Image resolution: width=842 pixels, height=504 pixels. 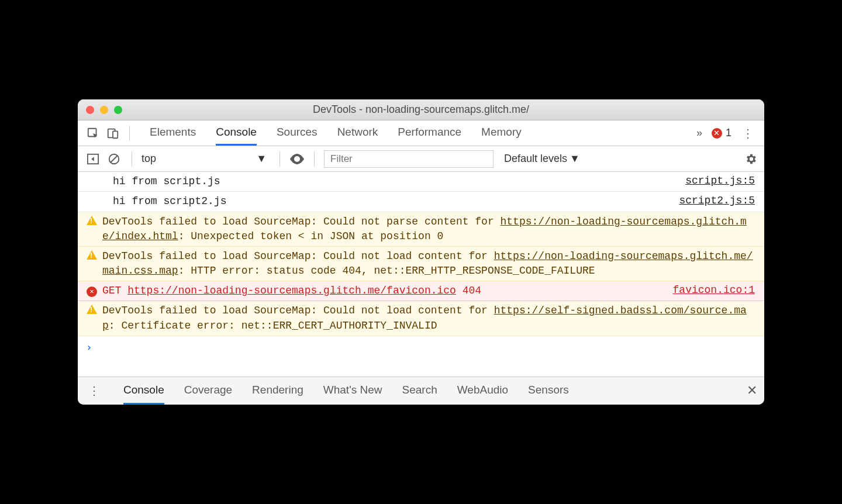 What do you see at coordinates (358, 133) in the screenshot?
I see `tab-network: Network` at bounding box center [358, 133].